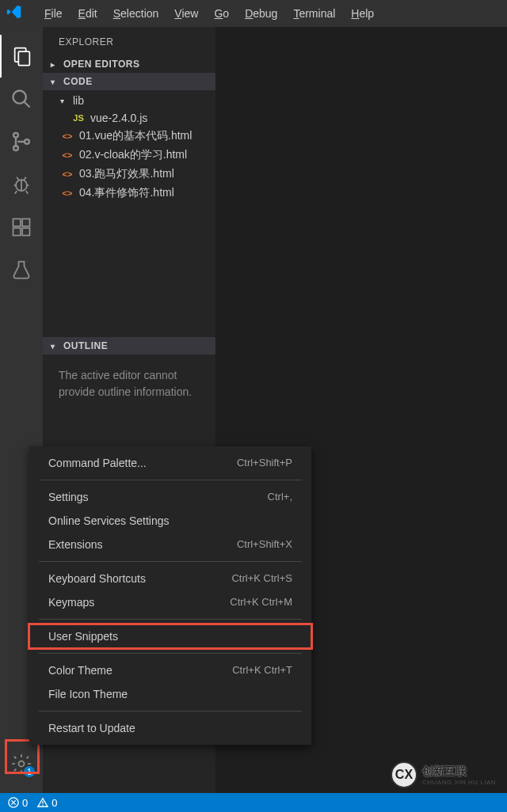 Image resolution: width=507 pixels, height=812 pixels. What do you see at coordinates (261, 13) in the screenshot?
I see `menu-debug: Debug` at bounding box center [261, 13].